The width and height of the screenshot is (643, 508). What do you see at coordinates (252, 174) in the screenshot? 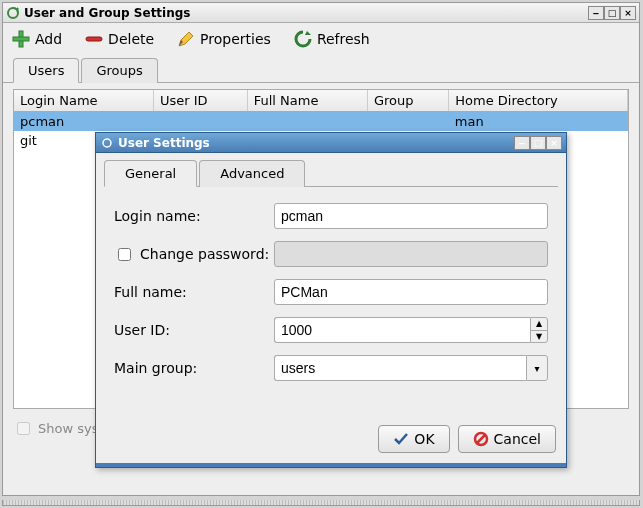
I see `tab-advanced: Advanced` at bounding box center [252, 174].